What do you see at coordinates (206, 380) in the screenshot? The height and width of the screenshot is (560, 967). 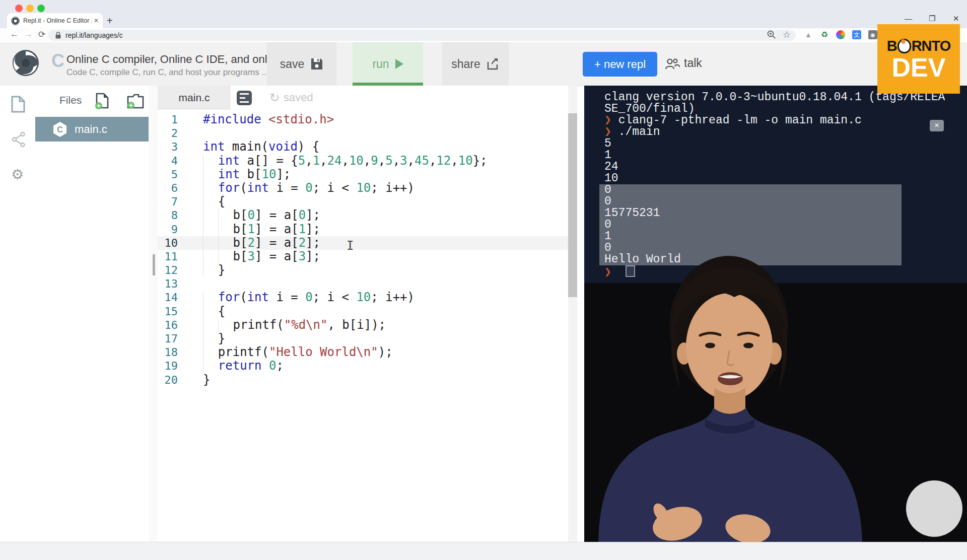 I see `code-token: }` at bounding box center [206, 380].